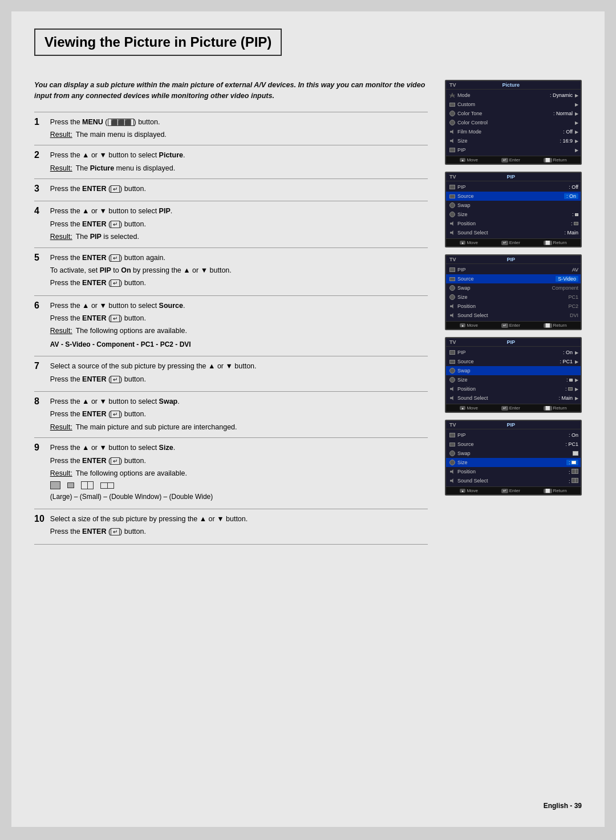  What do you see at coordinates (513, 270) in the screenshot?
I see `tv-row-pip: PIP AV` at bounding box center [513, 270].